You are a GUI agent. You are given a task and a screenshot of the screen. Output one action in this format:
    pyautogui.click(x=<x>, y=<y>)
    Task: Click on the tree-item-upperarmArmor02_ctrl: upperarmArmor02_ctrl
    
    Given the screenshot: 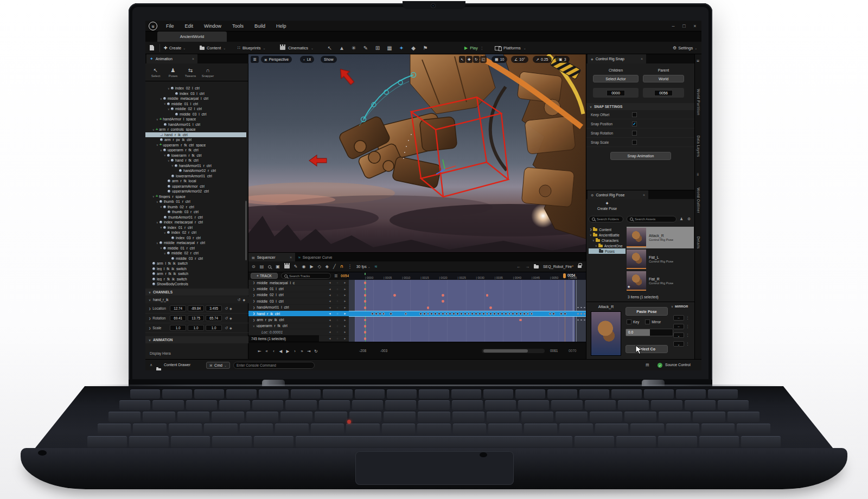 What is the action you would take?
    pyautogui.click(x=196, y=191)
    